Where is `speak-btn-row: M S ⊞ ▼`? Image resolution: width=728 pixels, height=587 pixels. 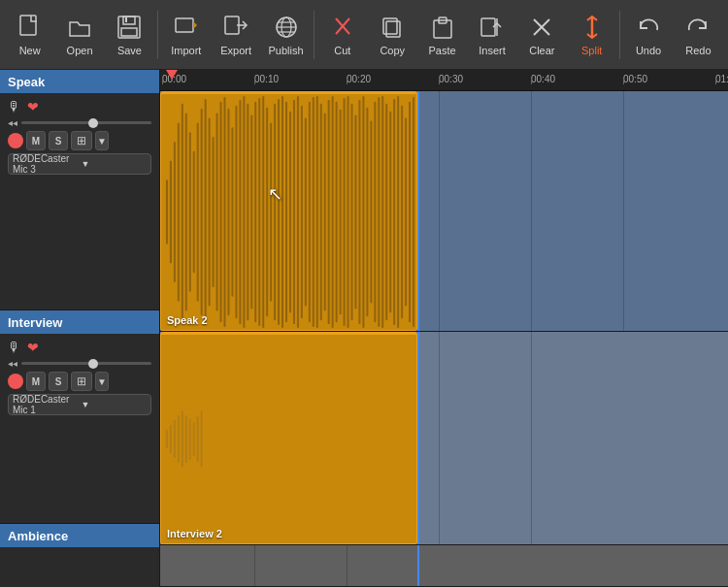
speak-btn-row: M S ⊞ ▼ is located at coordinates (80, 141).